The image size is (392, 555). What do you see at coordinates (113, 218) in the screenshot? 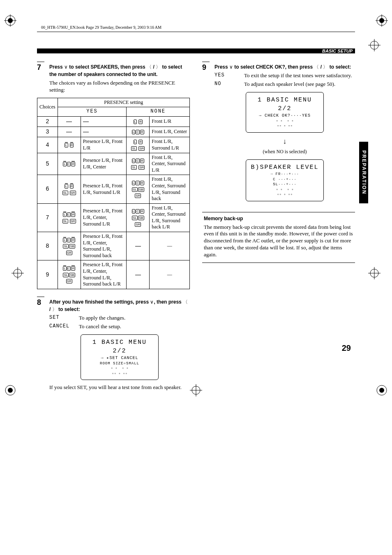
I see `table-row: 7 LCRSL SR Presence L/R, Front L/R, Cent…` at bounding box center [113, 218].